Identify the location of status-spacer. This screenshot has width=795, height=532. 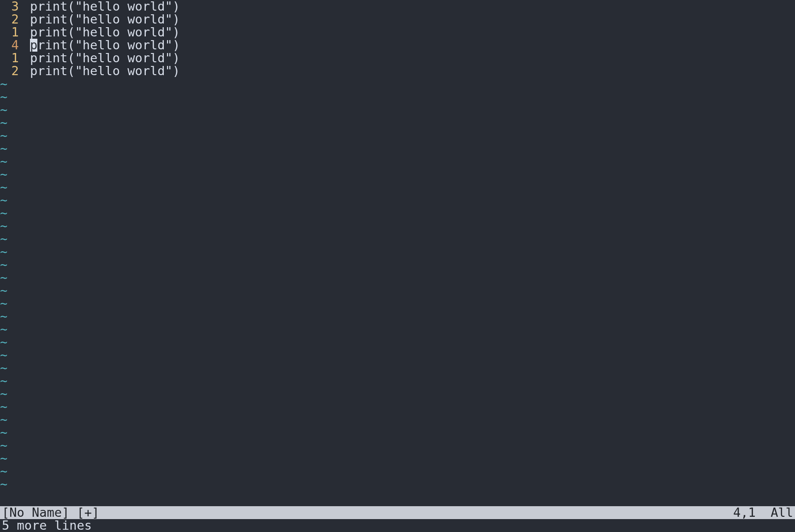
(416, 513).